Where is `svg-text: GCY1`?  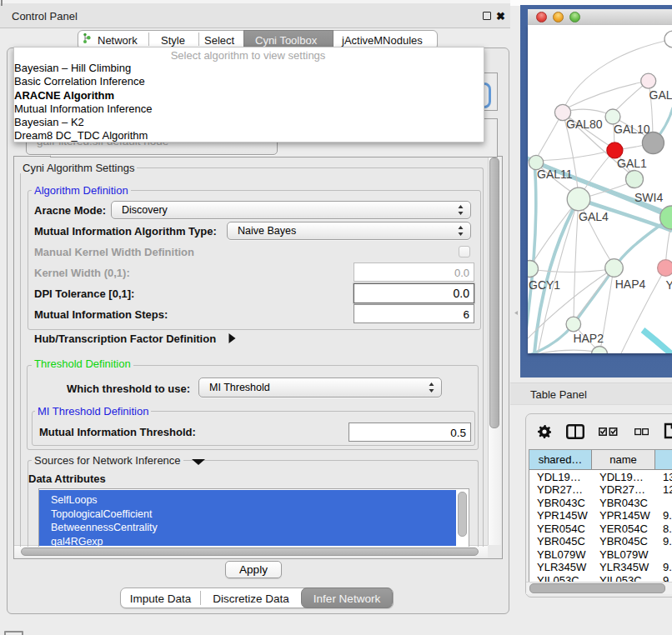
svg-text: GCY1 is located at coordinates (544, 285).